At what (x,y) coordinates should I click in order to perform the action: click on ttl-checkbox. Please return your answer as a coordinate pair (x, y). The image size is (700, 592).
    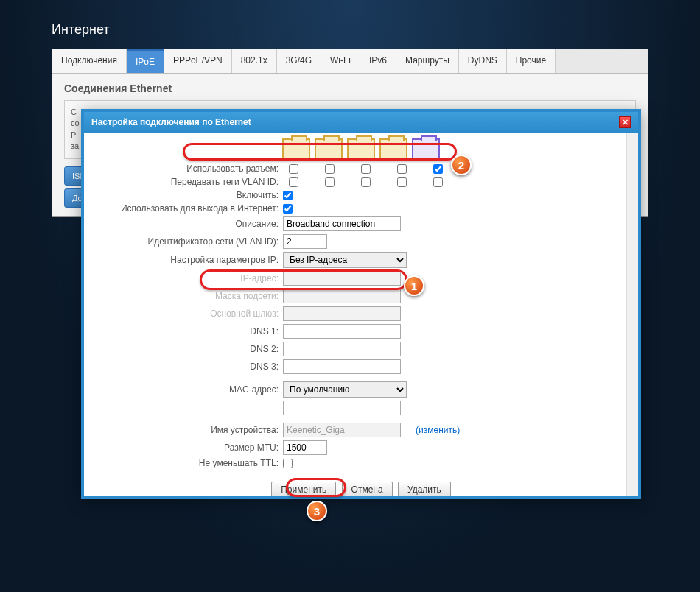
    Looking at the image, I should click on (287, 464).